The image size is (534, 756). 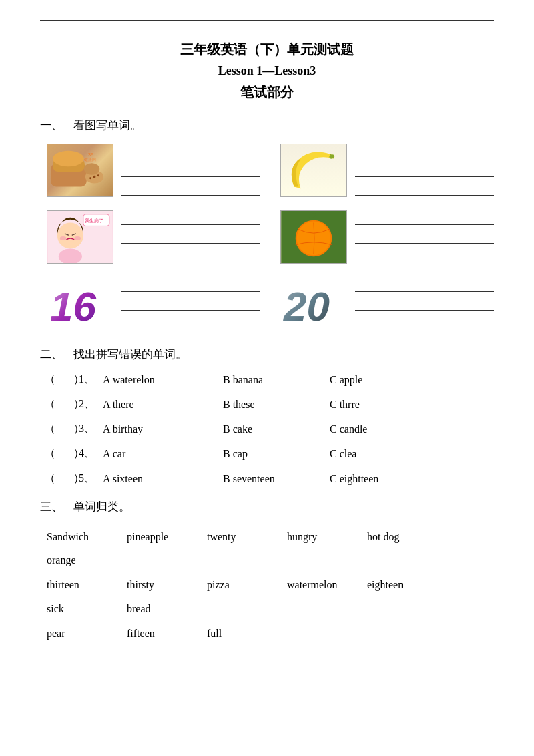 I want to click on img-item-bread: 39 健康网, so click(x=154, y=170).